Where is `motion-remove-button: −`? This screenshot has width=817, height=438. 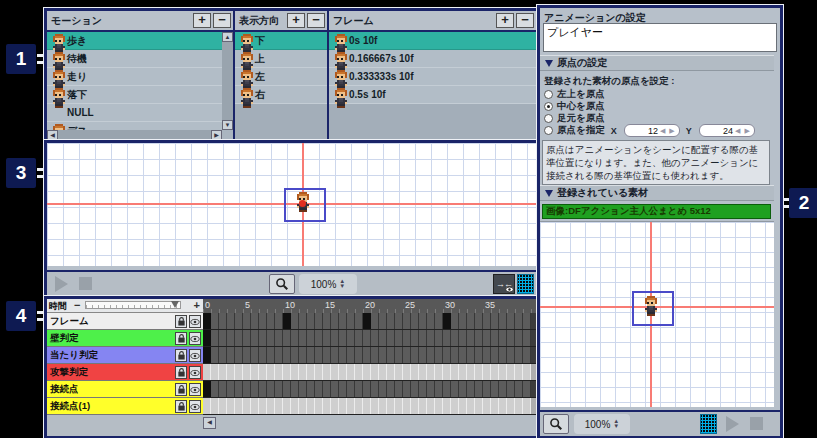 motion-remove-button: − is located at coordinates (222, 20).